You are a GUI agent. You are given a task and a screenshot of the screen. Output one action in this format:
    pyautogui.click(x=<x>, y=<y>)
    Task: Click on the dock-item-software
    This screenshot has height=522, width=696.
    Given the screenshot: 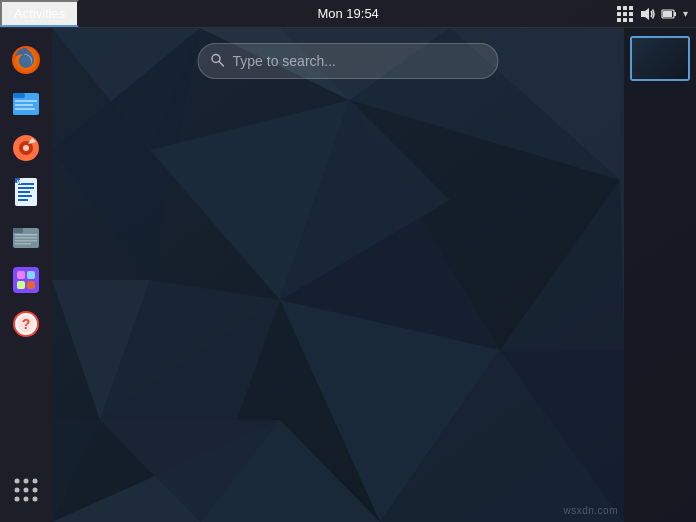 What is the action you would take?
    pyautogui.click(x=26, y=280)
    